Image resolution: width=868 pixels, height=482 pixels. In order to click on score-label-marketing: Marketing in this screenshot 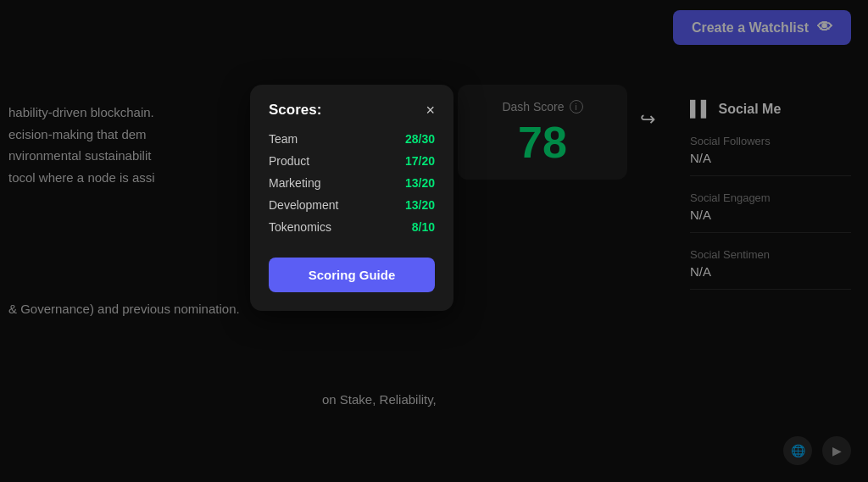, I will do `click(295, 183)`.